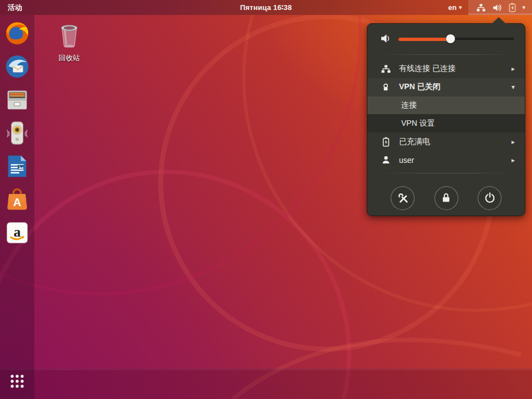  What do you see at coordinates (18, 232) in the screenshot?
I see `svg-text: a` at bounding box center [18, 232].